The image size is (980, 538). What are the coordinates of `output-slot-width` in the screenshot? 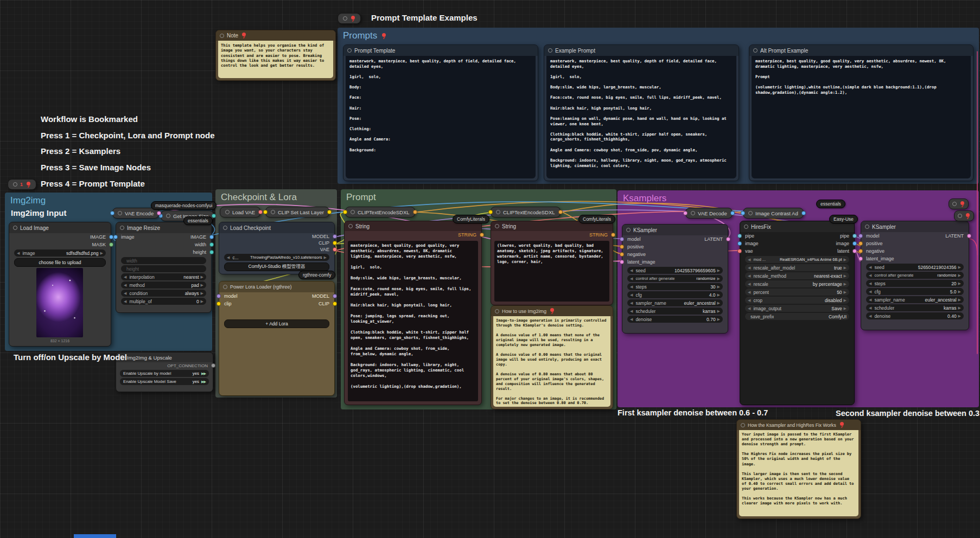 It's located at (212, 245).